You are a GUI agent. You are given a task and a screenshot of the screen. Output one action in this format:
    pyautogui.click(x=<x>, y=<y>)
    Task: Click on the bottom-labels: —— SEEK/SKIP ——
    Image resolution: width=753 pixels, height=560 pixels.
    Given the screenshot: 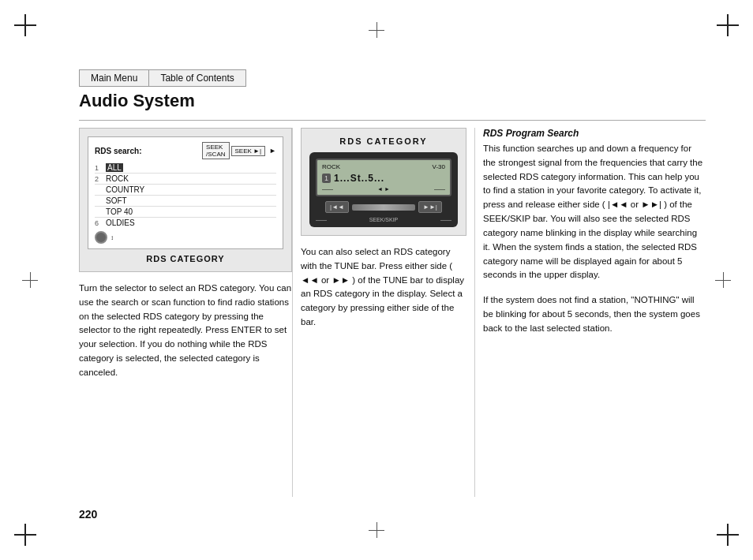 What is the action you would take?
    pyautogui.click(x=384, y=219)
    